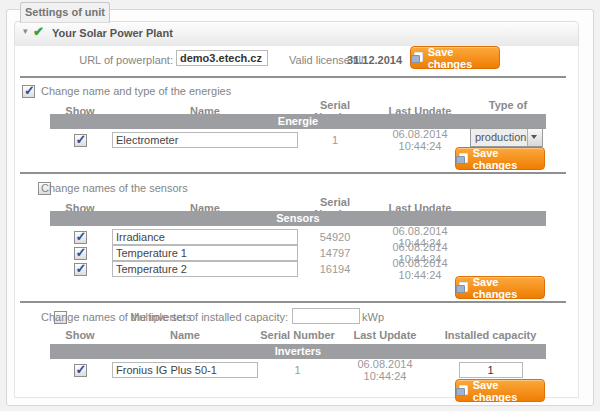  Describe the element at coordinates (298, 266) in the screenshot. I see `table-row-sensor: 16194 06.08.2014 10:44:24` at that location.